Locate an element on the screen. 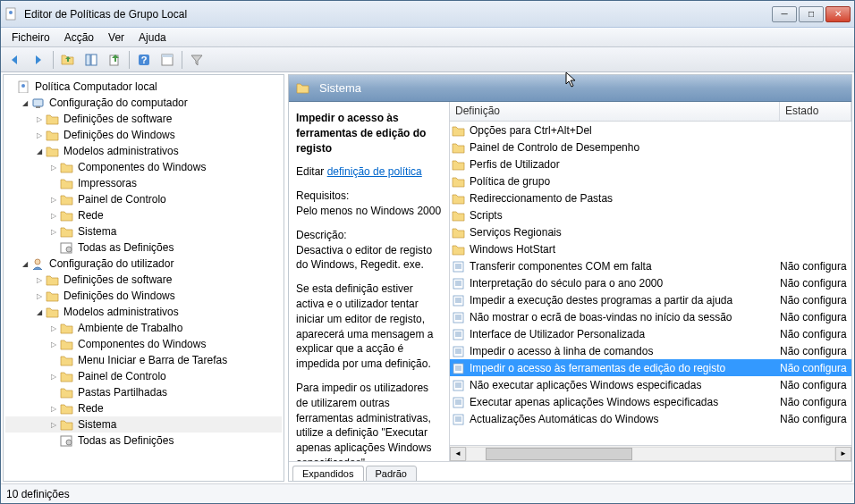 Image resolution: width=855 pixels, height=504 pixels. scroll-right-button: ► is located at coordinates (843, 454).